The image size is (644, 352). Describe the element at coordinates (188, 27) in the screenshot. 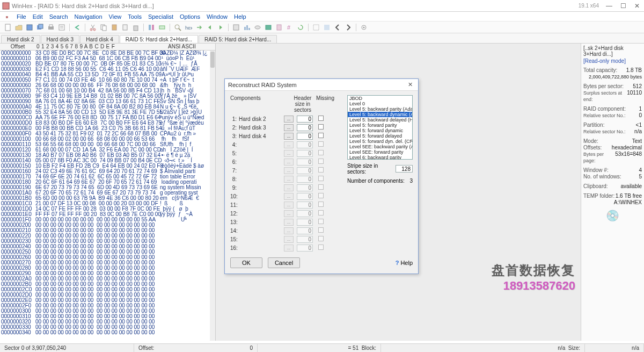

I see `findhex-icon: hex` at that location.